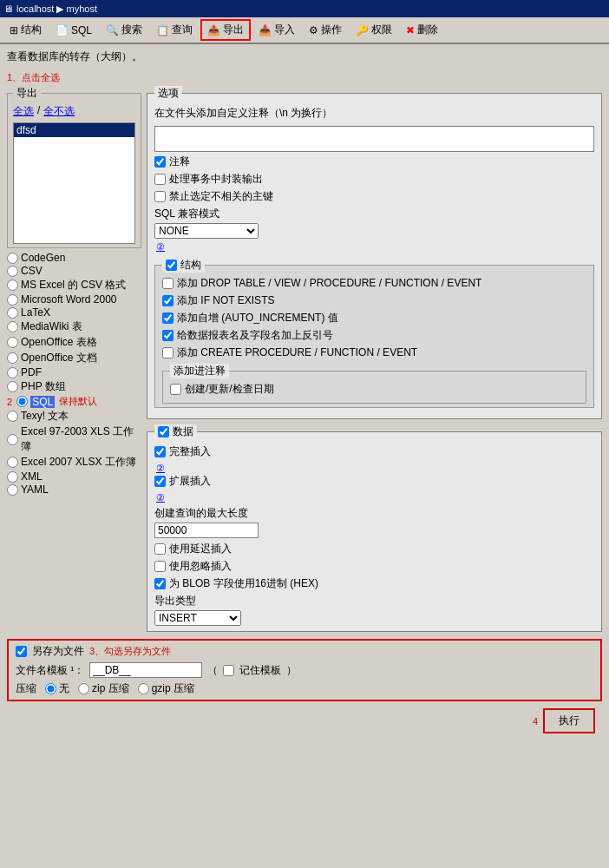  I want to click on transaction-checkbox, so click(160, 179).